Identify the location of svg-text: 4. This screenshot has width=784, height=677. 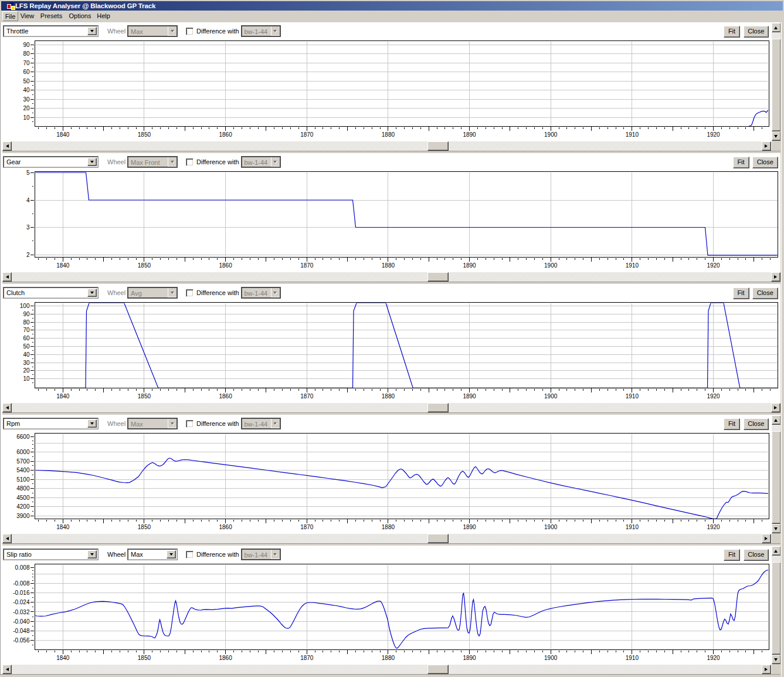
(28, 201).